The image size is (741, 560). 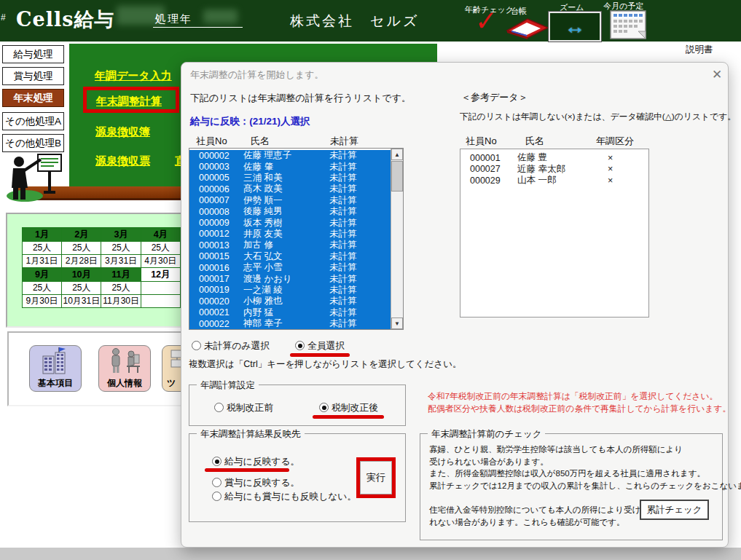 What do you see at coordinates (3, 17) in the screenshot?
I see `clipped-glyph: #` at bounding box center [3, 17].